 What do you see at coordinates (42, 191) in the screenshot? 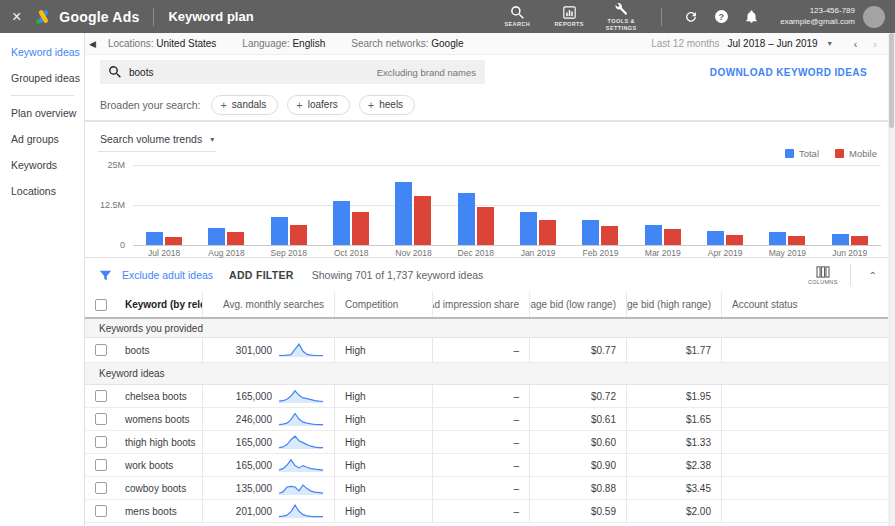
I see `sidebar-item-locations: Locations` at bounding box center [42, 191].